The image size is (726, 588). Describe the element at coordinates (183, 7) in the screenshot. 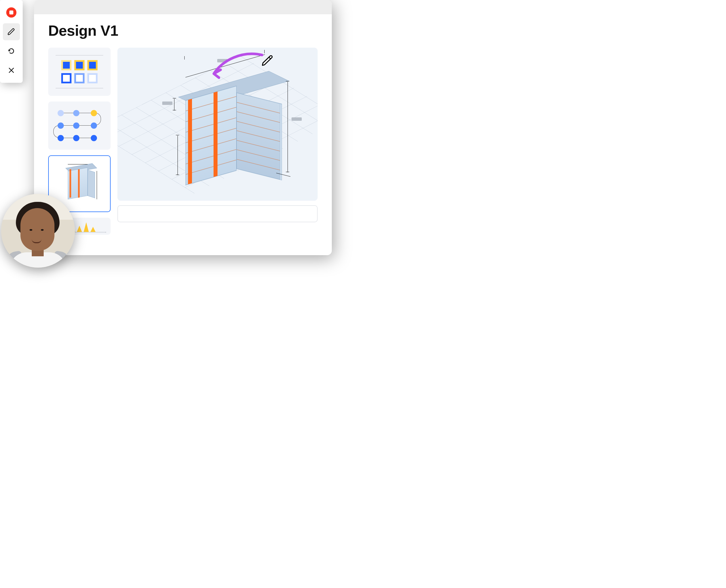

I see `window-titlebar` at that location.